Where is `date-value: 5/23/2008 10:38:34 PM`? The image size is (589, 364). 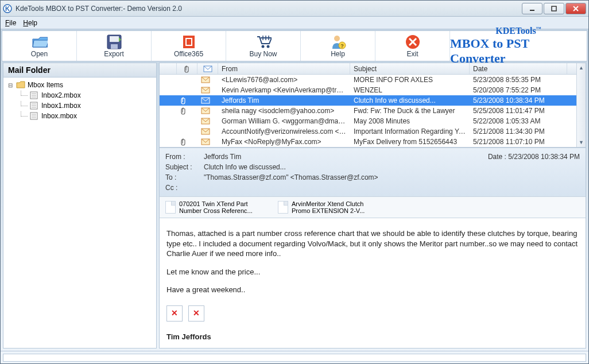 date-value: 5/23/2008 10:38:34 PM is located at coordinates (544, 157).